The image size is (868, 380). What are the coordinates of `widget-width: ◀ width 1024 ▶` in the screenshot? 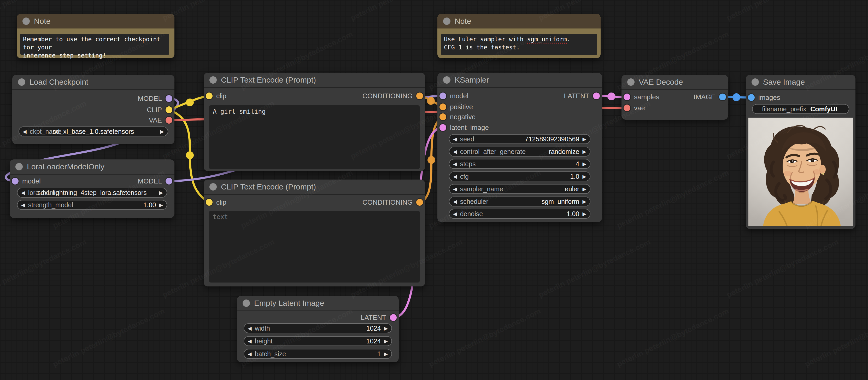 It's located at (318, 328).